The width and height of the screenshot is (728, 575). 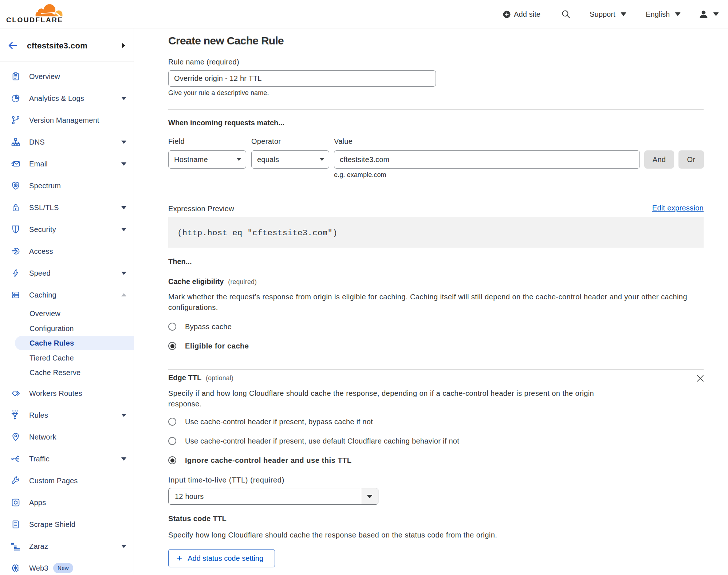 What do you see at coordinates (67, 314) in the screenshot?
I see `sidebar-subitem-overview: Overview` at bounding box center [67, 314].